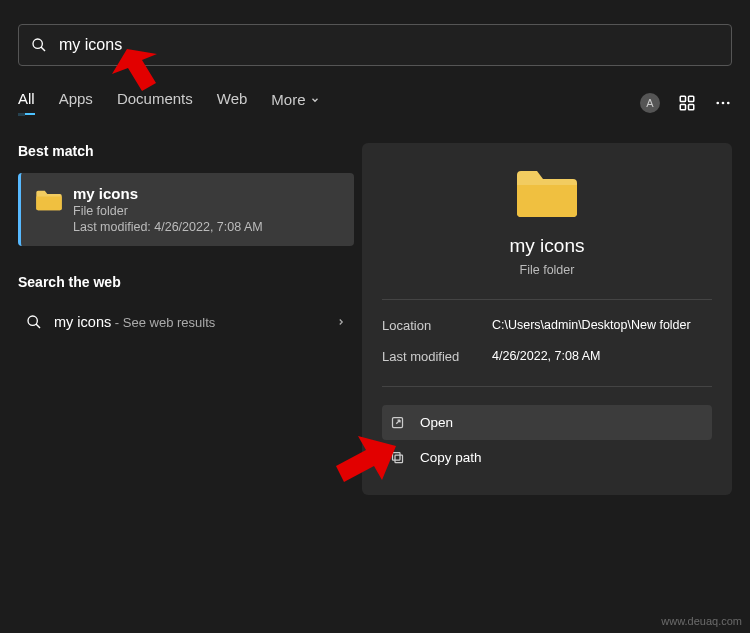 This screenshot has width=750, height=633. Describe the element at coordinates (547, 422) in the screenshot. I see `open-action: Open` at that location.